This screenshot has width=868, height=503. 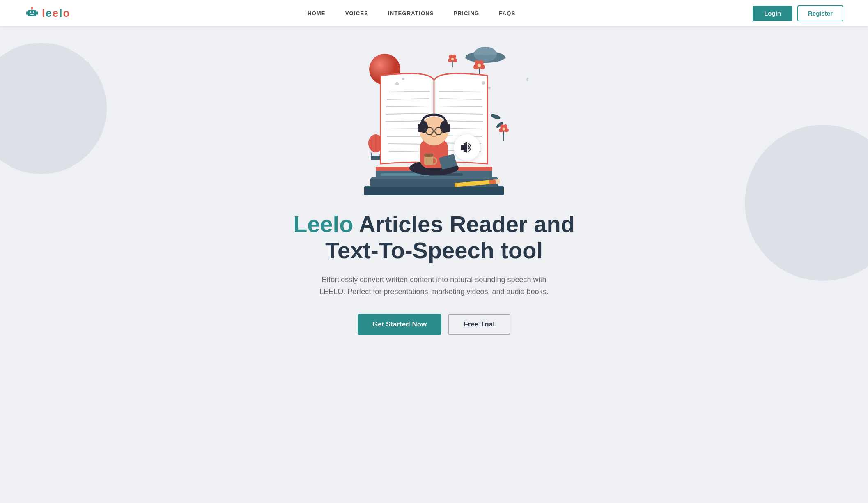 What do you see at coordinates (466, 13) in the screenshot?
I see `nav-item-pricing: PRICING` at bounding box center [466, 13].